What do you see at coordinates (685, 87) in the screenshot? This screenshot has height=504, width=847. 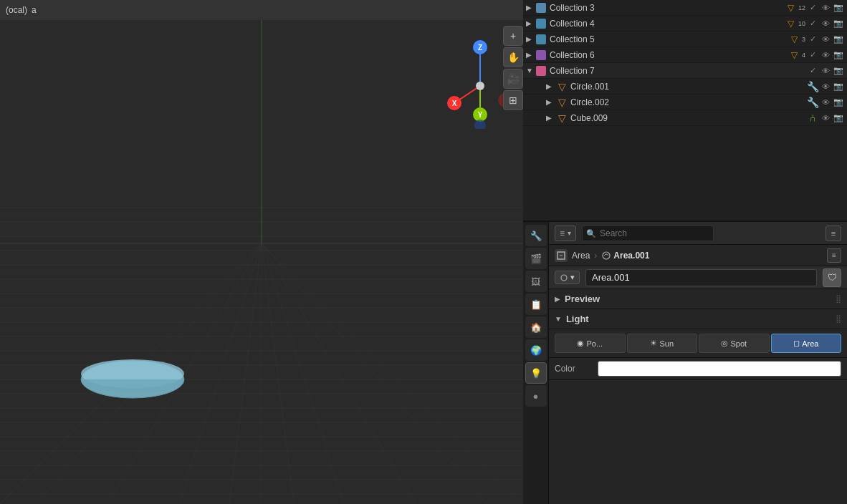 I see `outliner-item-circle001: ▶ ▽ Circle.001 🔧 👁 📷` at bounding box center [685, 87].